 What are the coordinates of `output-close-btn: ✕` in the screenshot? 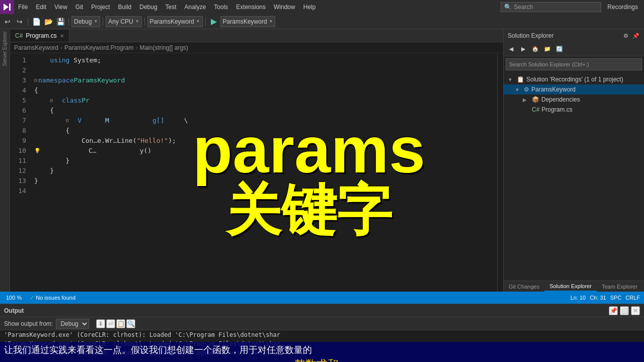 It's located at (635, 311).